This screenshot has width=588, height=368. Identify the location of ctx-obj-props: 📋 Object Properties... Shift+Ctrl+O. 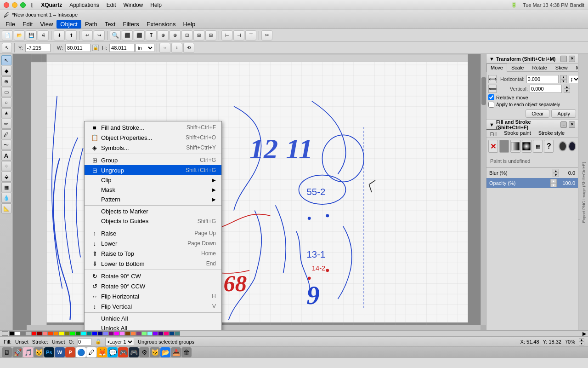
(153, 138).